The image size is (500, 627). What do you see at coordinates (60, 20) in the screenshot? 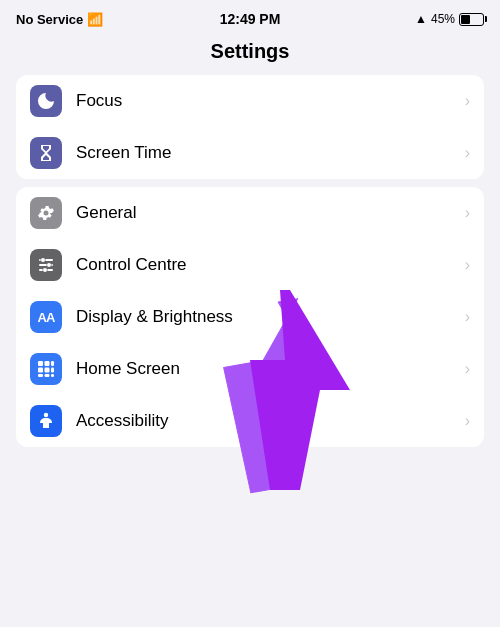
I see `status-left: No Service 📶` at bounding box center [60, 20].